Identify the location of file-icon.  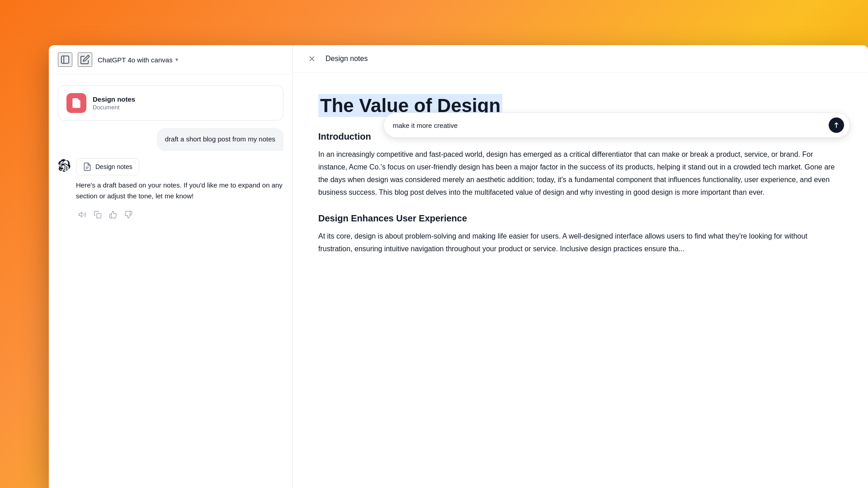
(76, 103).